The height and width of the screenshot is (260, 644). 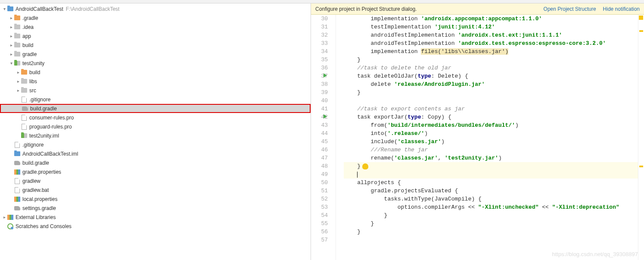 I want to click on line-number: 47, so click(x=320, y=158).